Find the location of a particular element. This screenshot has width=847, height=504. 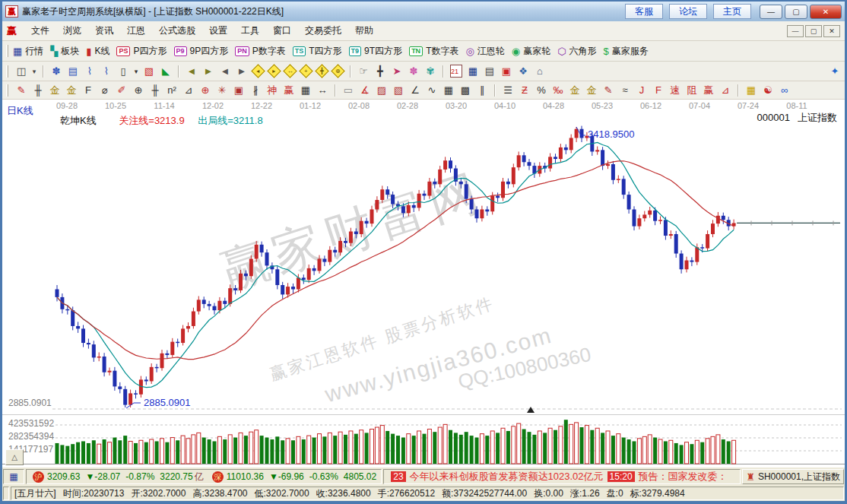

color-grid-tool: ▦ is located at coordinates (751, 90).